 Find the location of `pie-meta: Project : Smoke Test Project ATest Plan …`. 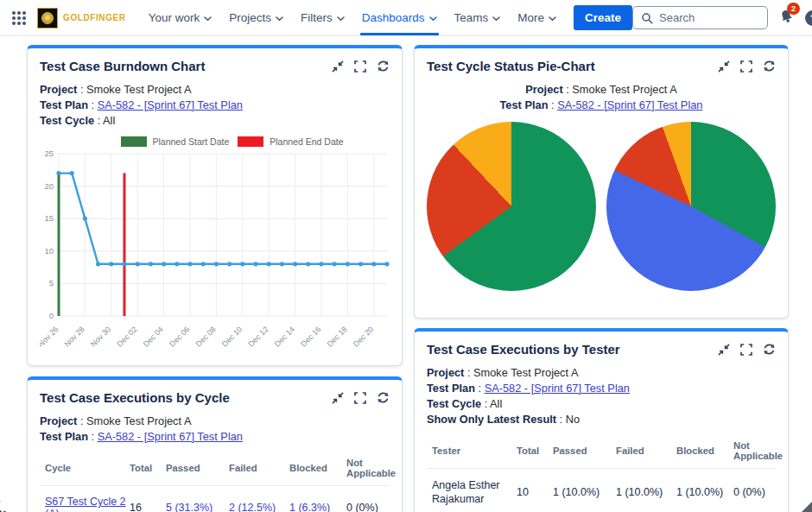

pie-meta: Project : Smoke Test Project ATest Plan … is located at coordinates (601, 98).